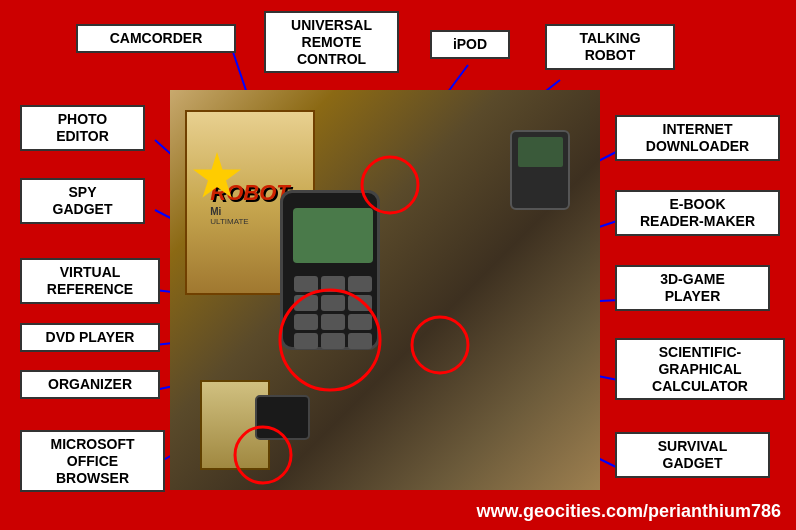 This screenshot has width=796, height=530. Describe the element at coordinates (692, 455) in the screenshot. I see `survival-gadget-label: SURVIVALGADGET` at that location.